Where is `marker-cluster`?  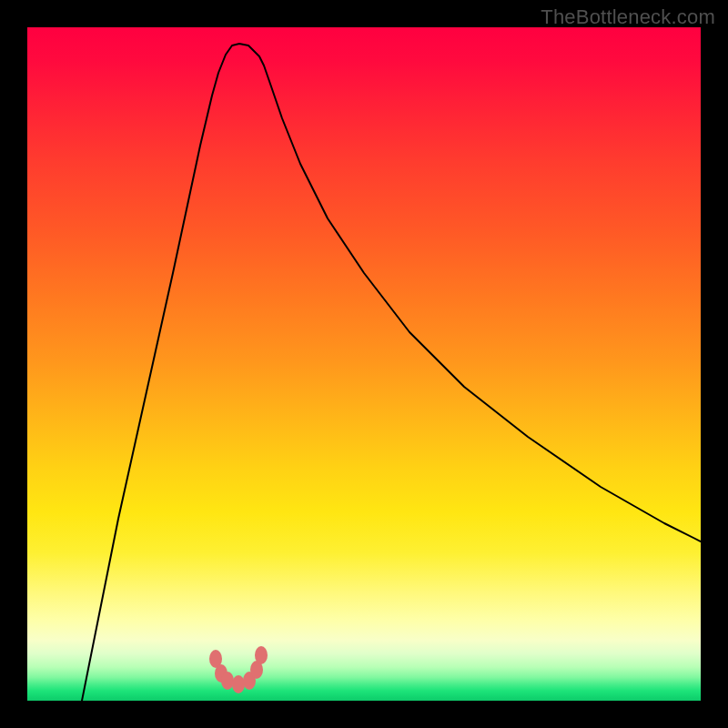 marker-cluster is located at coordinates (238, 670).